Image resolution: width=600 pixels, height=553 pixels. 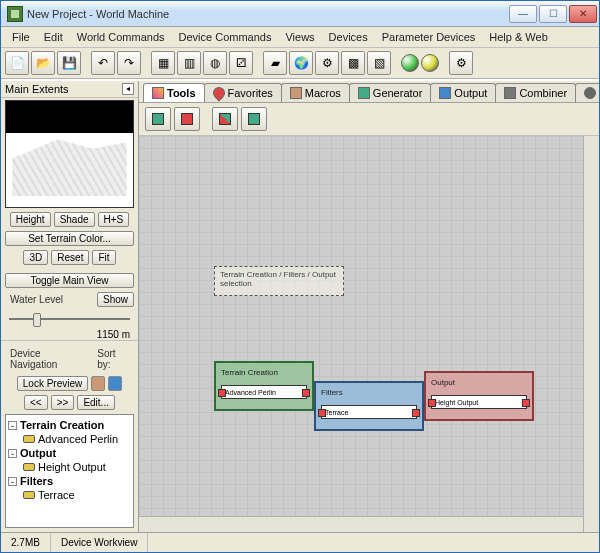 I want to click on shade-button: Shade, so click(x=74, y=220).